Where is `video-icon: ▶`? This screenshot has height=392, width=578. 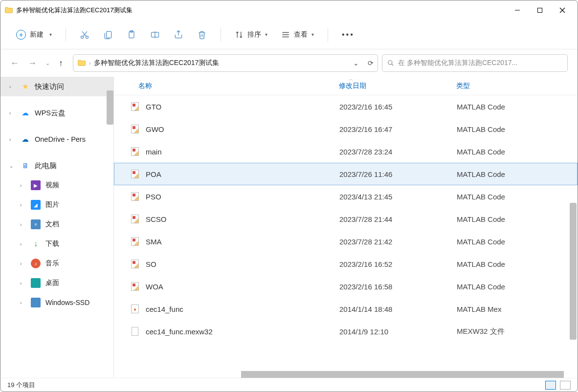 video-icon: ▶ is located at coordinates (36, 185).